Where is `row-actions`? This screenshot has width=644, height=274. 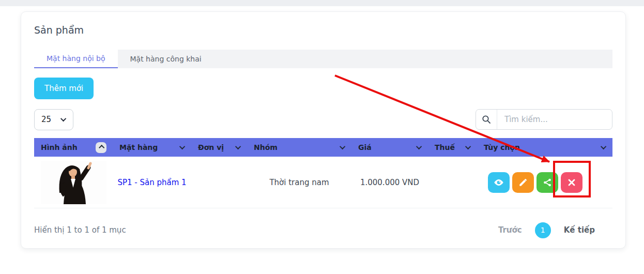 row-actions is located at coordinates (545, 182).